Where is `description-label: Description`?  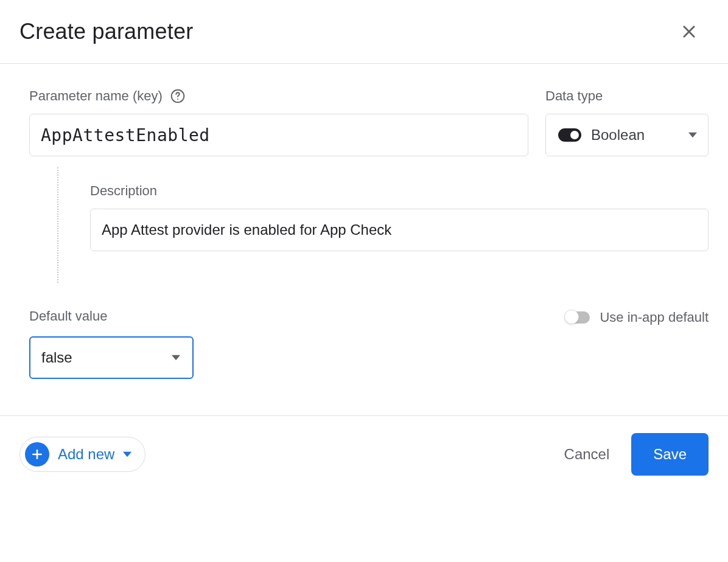 description-label: Description is located at coordinates (399, 191).